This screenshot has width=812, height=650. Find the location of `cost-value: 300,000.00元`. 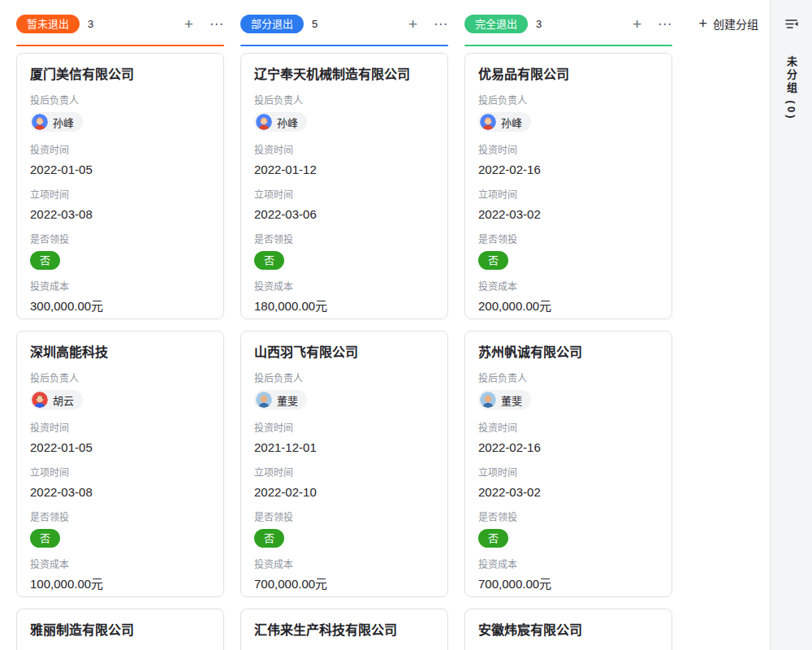

cost-value: 300,000.00元 is located at coordinates (120, 306).